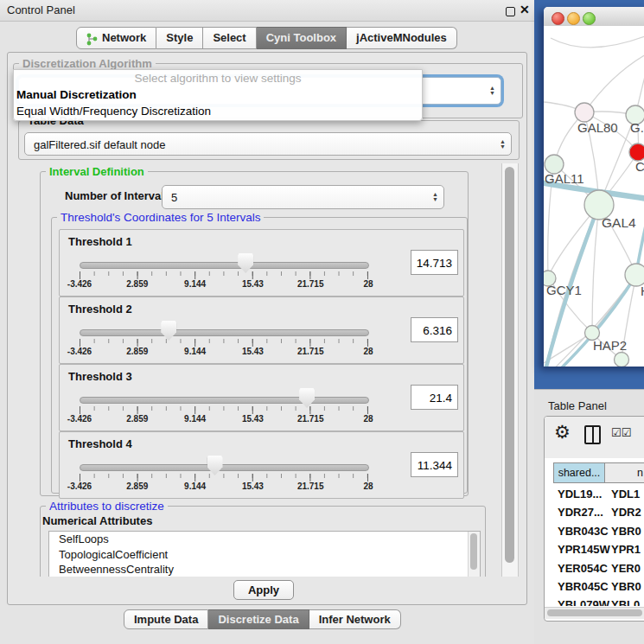 This screenshot has width=644, height=644. Describe the element at coordinates (621, 432) in the screenshot. I see `select-columns-icons: ☑☑` at that location.